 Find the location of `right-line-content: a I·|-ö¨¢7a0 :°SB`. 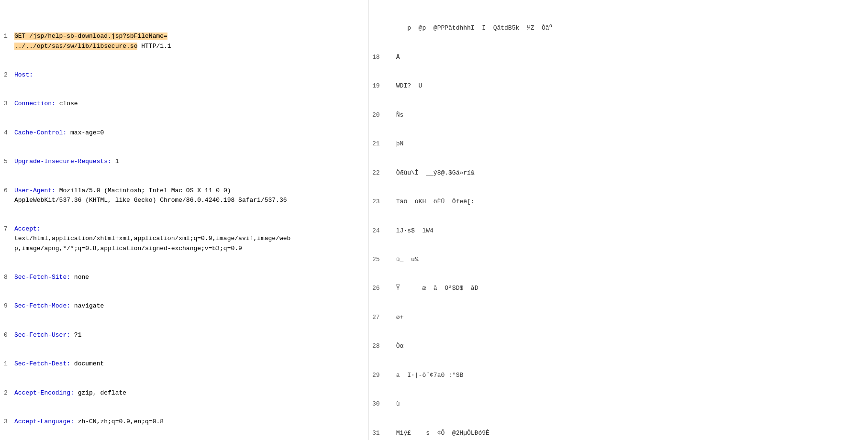

right-line-content: a I·|-ö¨¢7a0 :°SB is located at coordinates (428, 375).